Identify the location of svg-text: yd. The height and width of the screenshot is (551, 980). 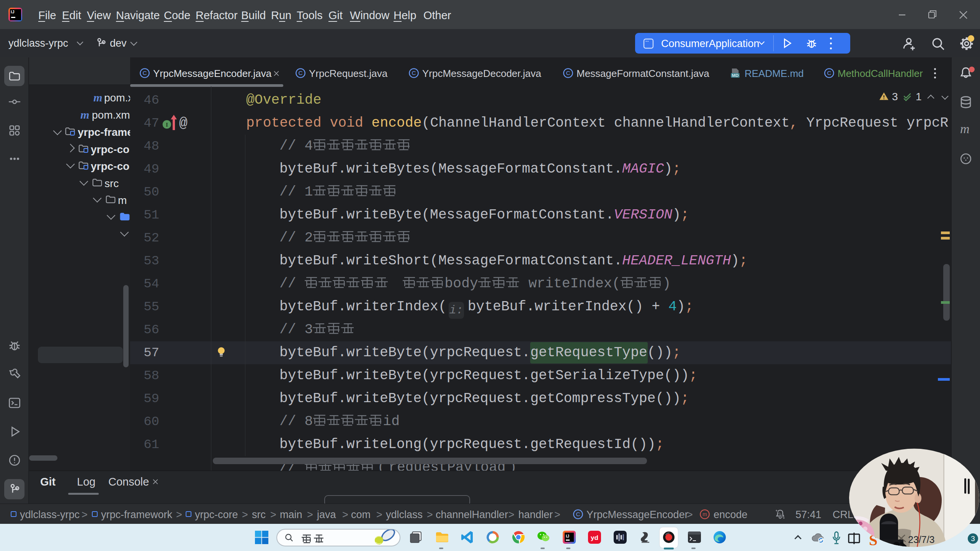
(595, 538).